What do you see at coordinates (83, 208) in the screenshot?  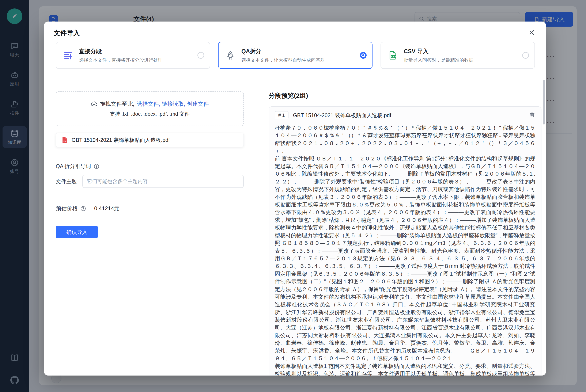 I see `question-icon` at bounding box center [83, 208].